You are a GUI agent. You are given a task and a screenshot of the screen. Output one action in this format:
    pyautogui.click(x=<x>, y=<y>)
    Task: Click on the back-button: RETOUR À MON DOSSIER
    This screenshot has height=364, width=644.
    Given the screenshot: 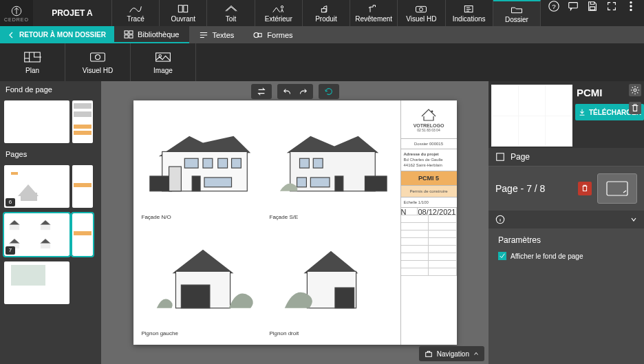 What is the action you would take?
    pyautogui.click(x=57, y=34)
    